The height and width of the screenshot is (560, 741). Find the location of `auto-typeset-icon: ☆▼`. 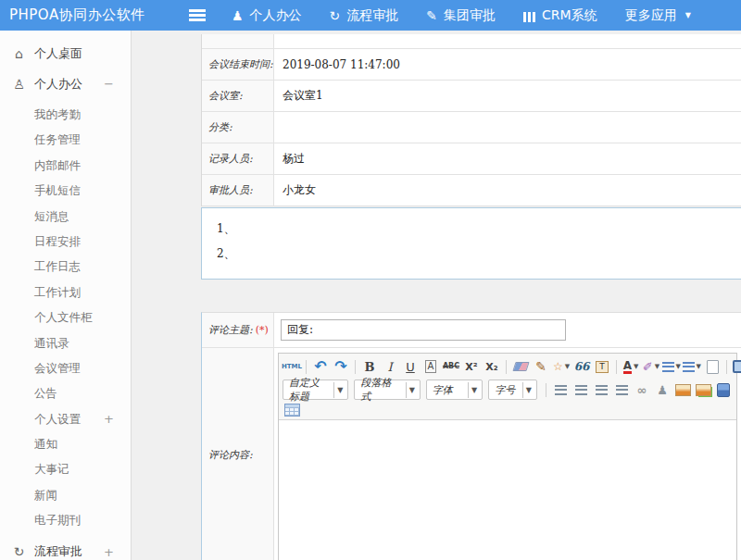

auto-typeset-icon: ☆▼ is located at coordinates (561, 367).